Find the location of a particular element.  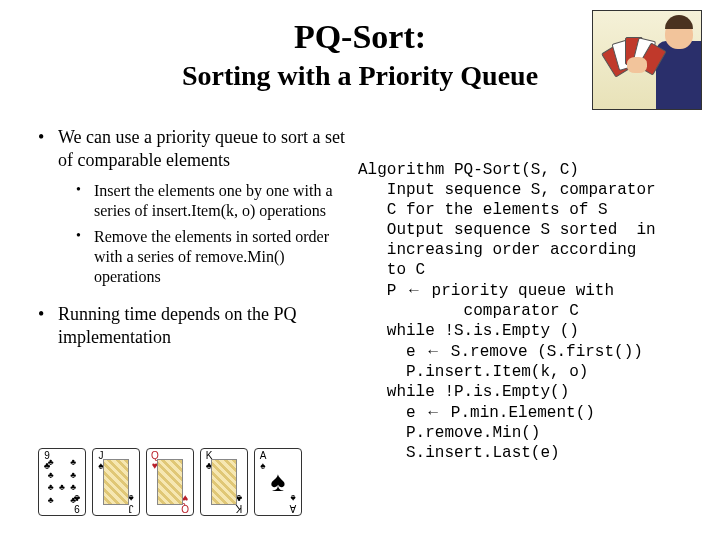

algo-line: Algorithm PQ-Sort(S, C) is located at coordinates (468, 170).